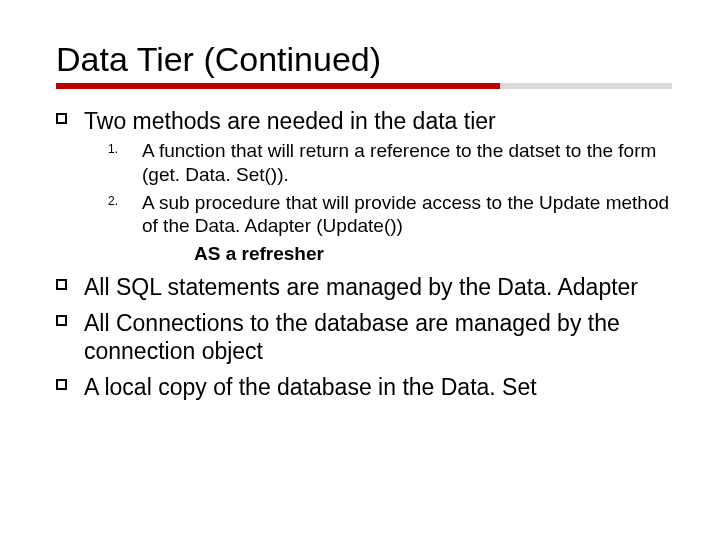 The image size is (720, 540). What do you see at coordinates (352, 337) in the screenshot?
I see `bullet-text: All Connections to the database are mana…` at bounding box center [352, 337].